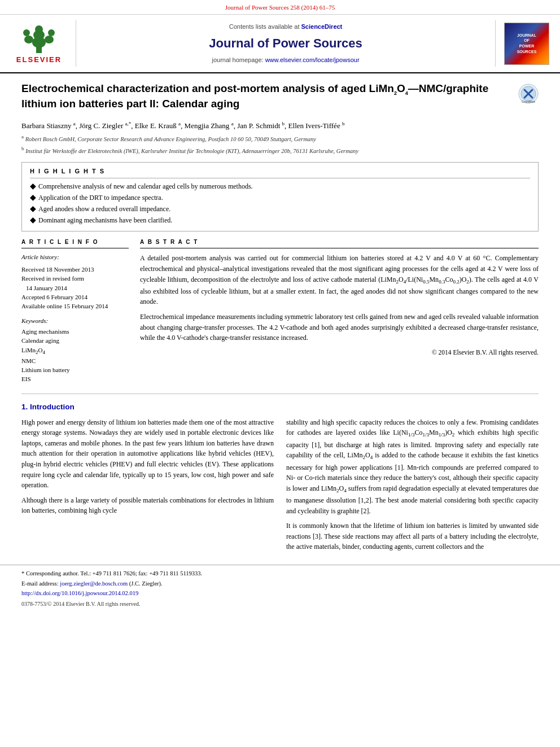 This screenshot has height=747, width=560. I want to click on corresponding-note: * Corresponding author. Tel.: +49 711 81…, so click(280, 574).